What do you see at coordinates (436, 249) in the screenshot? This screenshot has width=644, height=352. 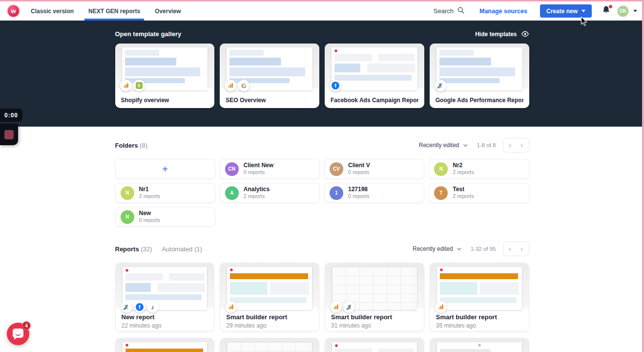 I see `reports-sort-dropdown: Recently edited` at bounding box center [436, 249].